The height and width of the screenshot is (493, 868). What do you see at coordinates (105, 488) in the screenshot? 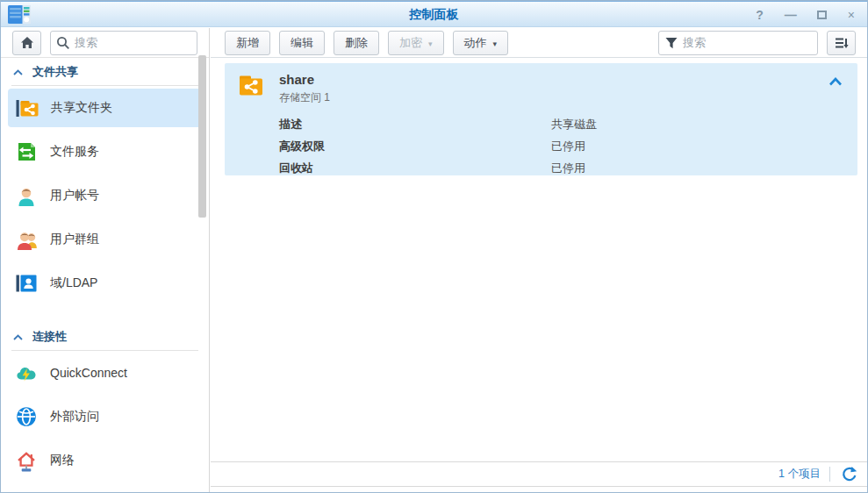
I see `sidebar-item-dhcp-server: DHCP Server` at bounding box center [105, 488].